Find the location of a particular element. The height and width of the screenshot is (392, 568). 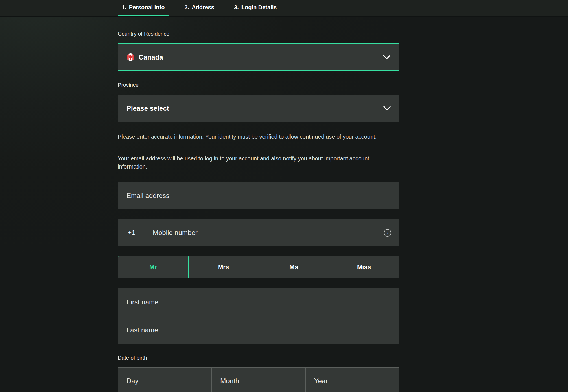

dob-day-cell is located at coordinates (165, 380).